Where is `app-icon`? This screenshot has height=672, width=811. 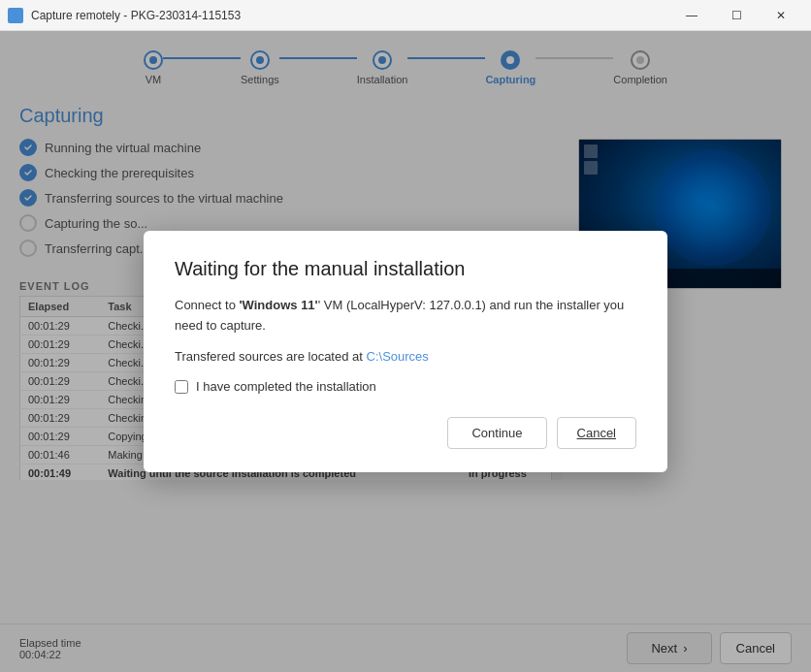
app-icon is located at coordinates (16, 16).